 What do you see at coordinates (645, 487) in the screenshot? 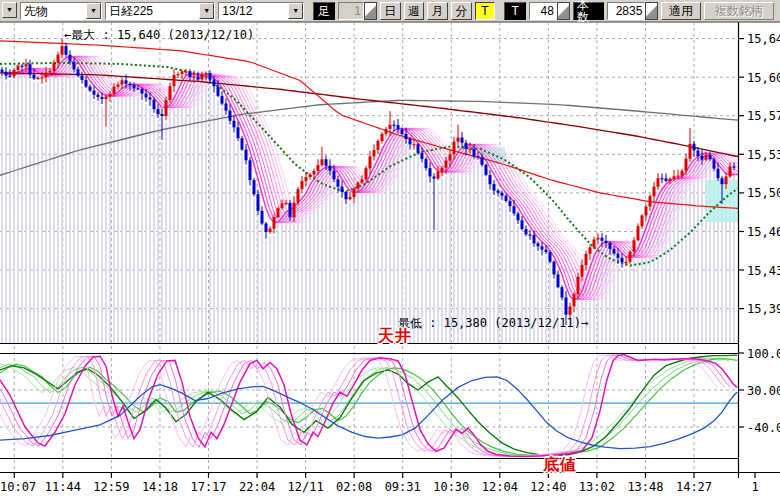
I see `time-tick-label: 13:48` at bounding box center [645, 487].